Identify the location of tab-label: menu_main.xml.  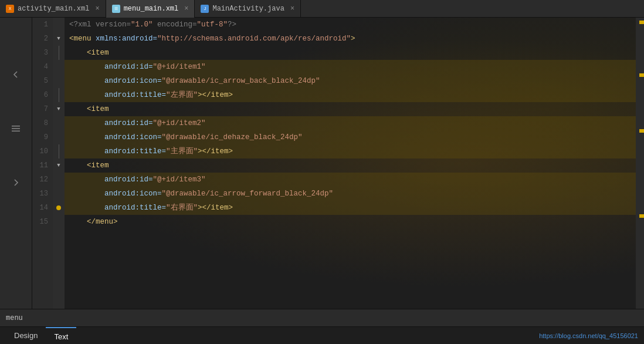
(151, 9).